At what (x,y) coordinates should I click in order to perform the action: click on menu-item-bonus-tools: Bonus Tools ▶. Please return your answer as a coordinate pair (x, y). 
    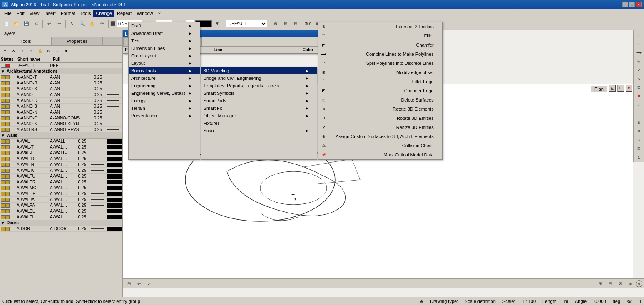
    Looking at the image, I should click on (164, 71).